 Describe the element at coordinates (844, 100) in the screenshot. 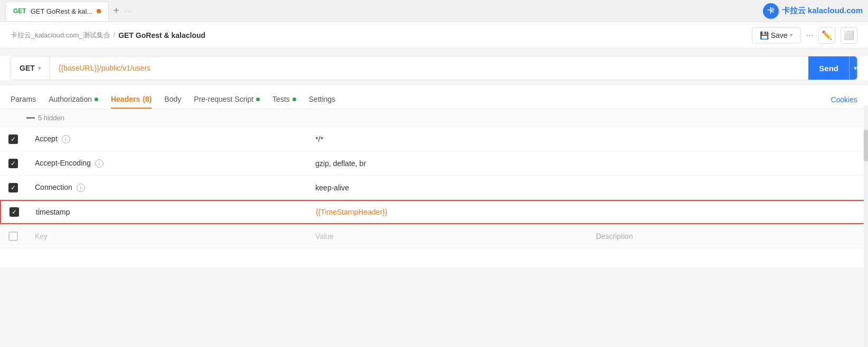

I see `cookies-link: Cookies` at that location.